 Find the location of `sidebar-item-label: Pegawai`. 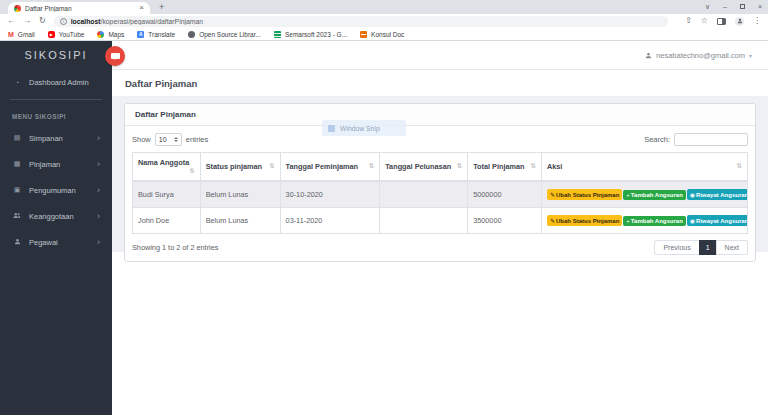

sidebar-item-label: Pegawai is located at coordinates (44, 242).